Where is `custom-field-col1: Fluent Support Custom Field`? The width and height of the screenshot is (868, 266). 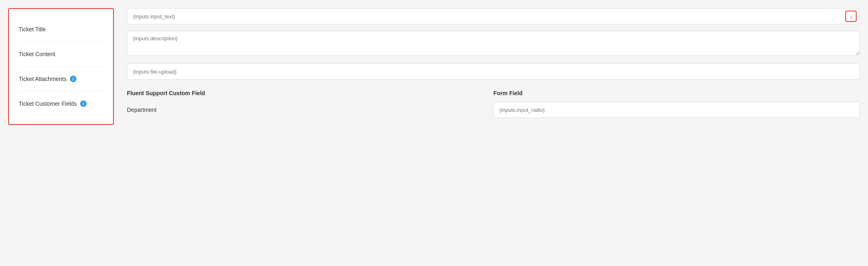 custom-field-col1: Fluent Support Custom Field is located at coordinates (310, 93).